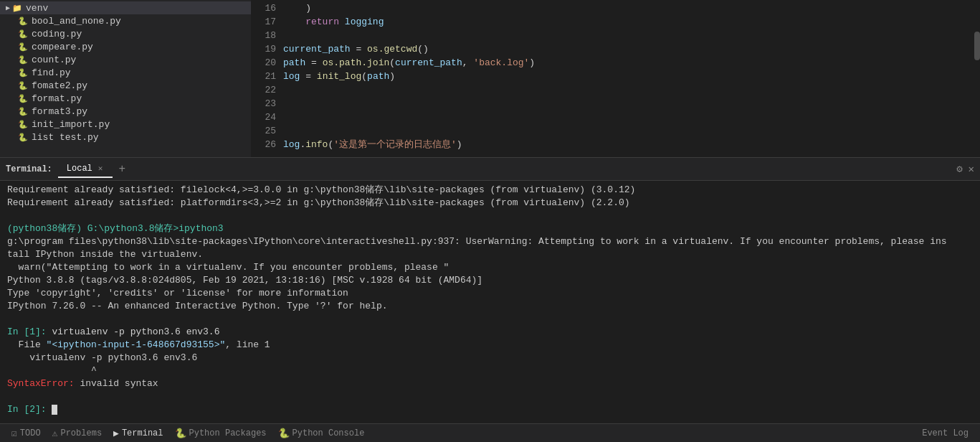 The height and width of the screenshot is (442, 980). What do you see at coordinates (628, 22) in the screenshot?
I see `code-line-17: return logging` at bounding box center [628, 22].